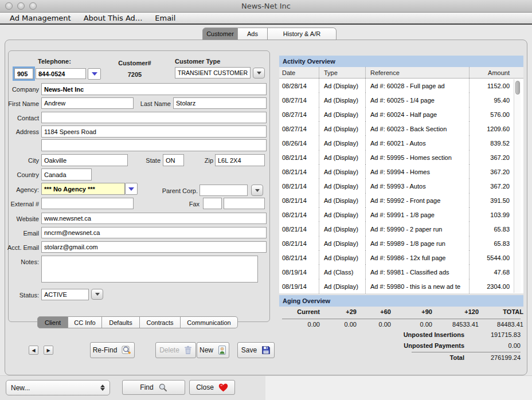 The height and width of the screenshot is (400, 532). What do you see at coordinates (48, 350) in the screenshot?
I see `next-record-button: ▶` at bounding box center [48, 350].